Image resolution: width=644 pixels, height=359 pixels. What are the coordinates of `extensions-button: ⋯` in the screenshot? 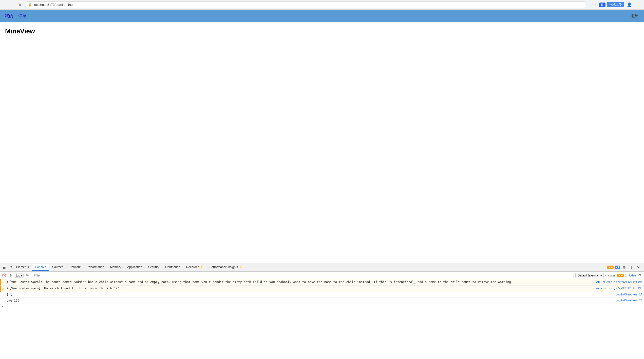 It's located at (594, 5).